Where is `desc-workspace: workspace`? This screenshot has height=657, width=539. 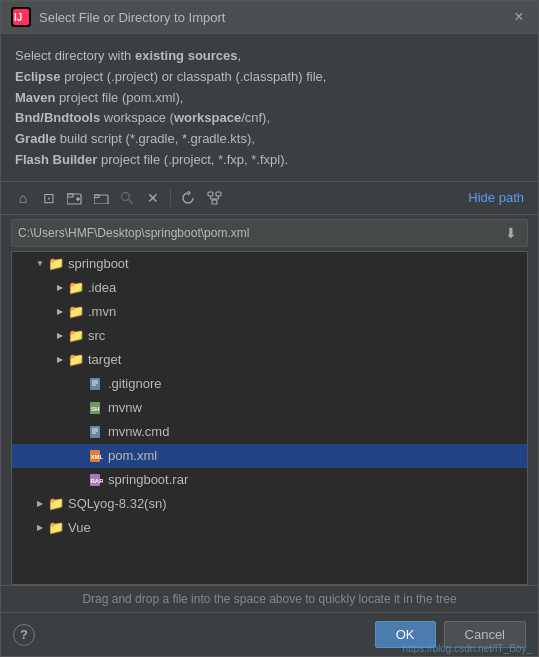 desc-workspace: workspace is located at coordinates (208, 118).